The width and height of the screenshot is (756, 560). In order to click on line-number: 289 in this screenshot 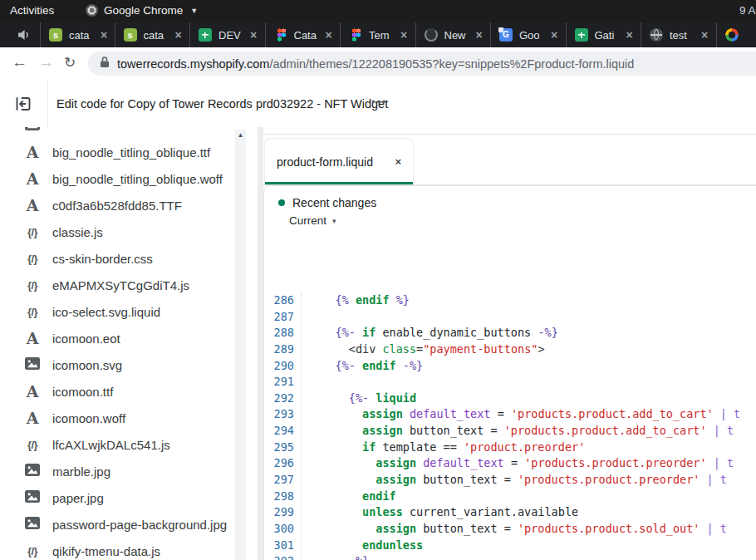, I will do `click(282, 350)`.